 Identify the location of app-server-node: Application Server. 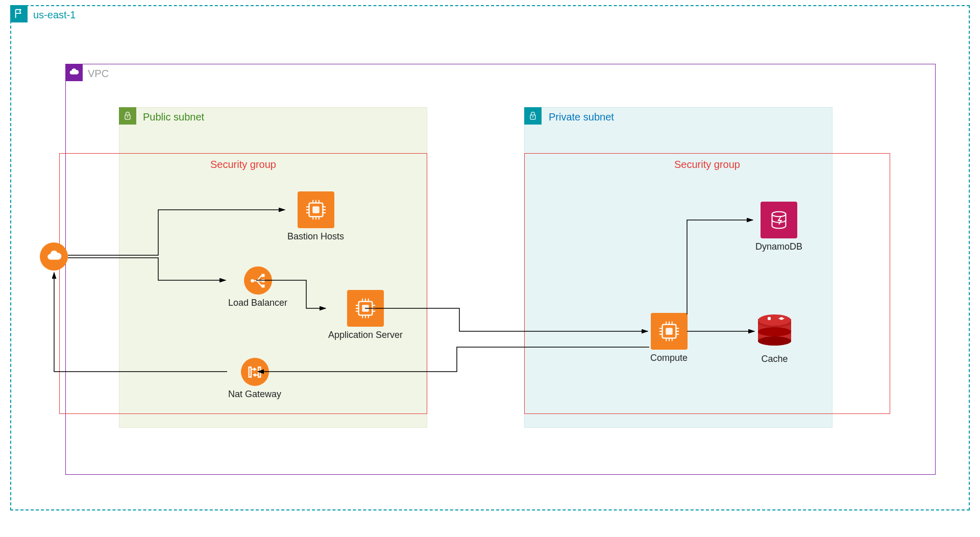
(365, 315).